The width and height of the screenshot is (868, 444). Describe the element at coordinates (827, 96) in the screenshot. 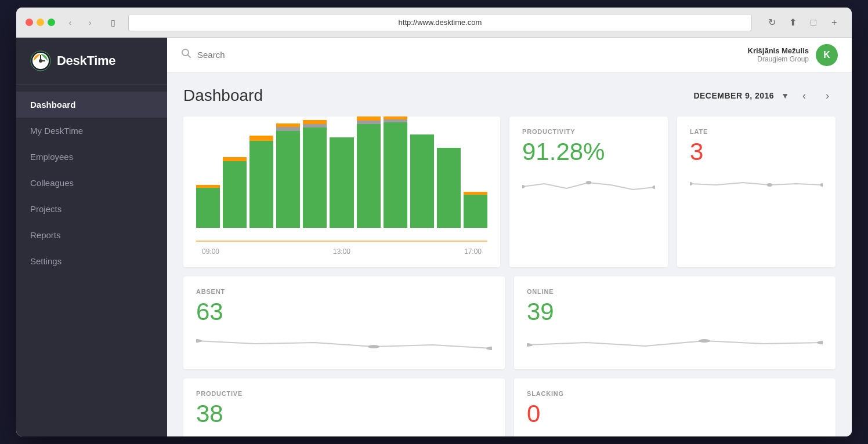

I see `next-date-button: ›` at that location.